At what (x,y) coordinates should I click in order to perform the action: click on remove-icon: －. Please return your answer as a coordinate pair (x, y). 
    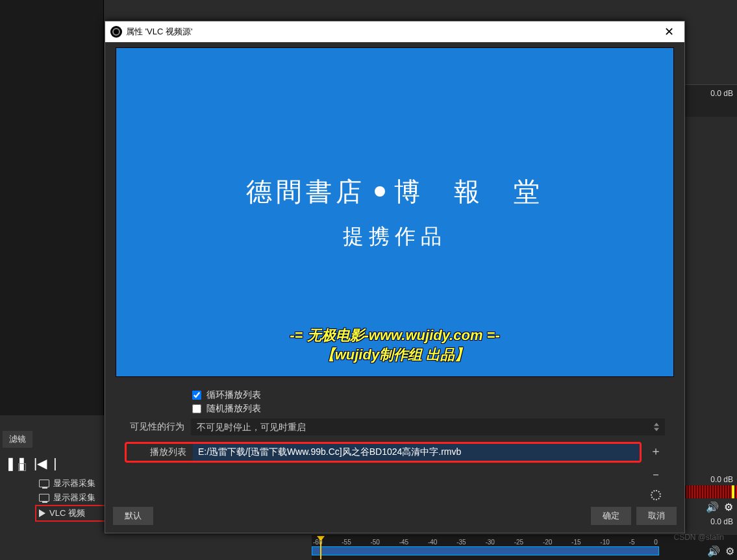
    Looking at the image, I should click on (656, 474).